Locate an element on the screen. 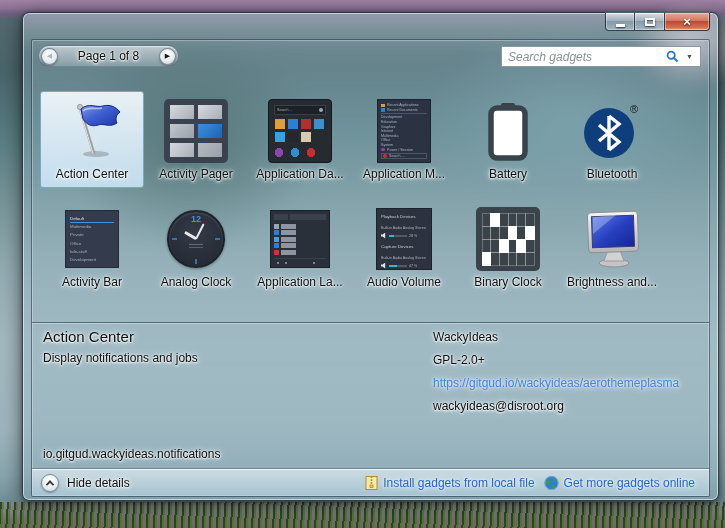  search-dropdown-icon: ▼ is located at coordinates (690, 56).